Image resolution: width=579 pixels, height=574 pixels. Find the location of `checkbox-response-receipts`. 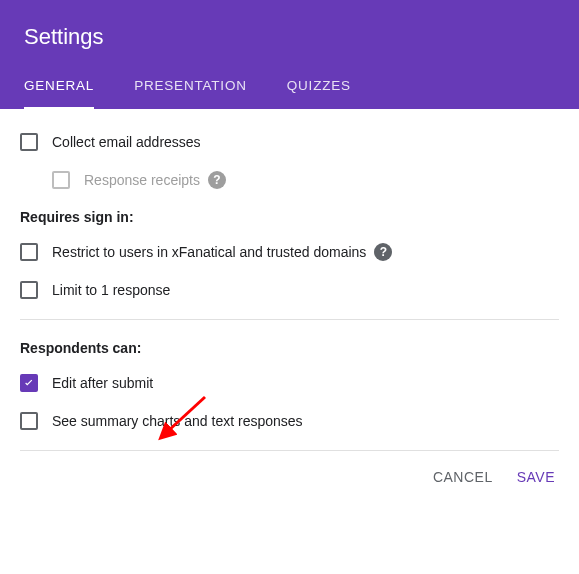

checkbox-response-receipts is located at coordinates (61, 180).